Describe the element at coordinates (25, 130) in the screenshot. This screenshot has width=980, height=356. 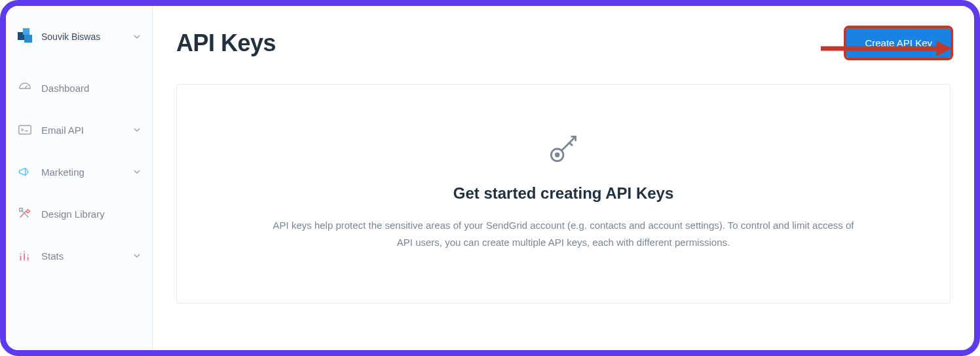
I see `terminal-icon` at that location.